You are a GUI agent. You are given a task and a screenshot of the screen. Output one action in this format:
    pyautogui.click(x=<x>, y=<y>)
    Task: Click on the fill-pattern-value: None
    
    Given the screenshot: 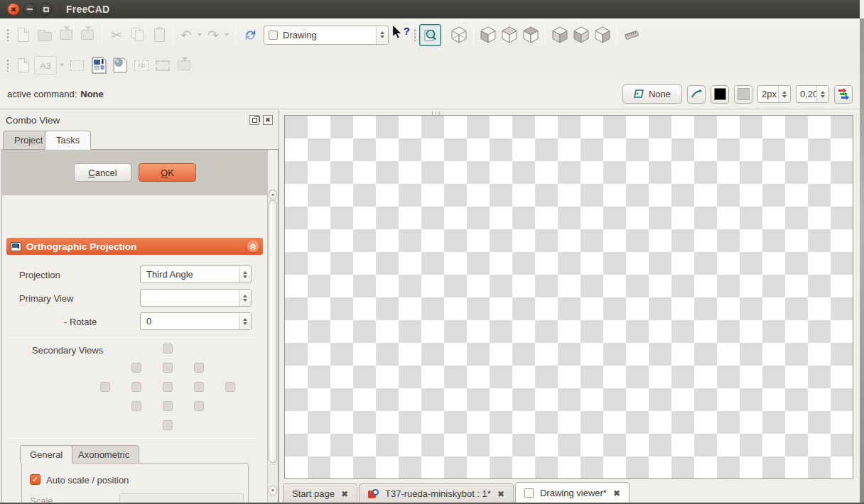 What is the action you would take?
    pyautogui.click(x=659, y=94)
    